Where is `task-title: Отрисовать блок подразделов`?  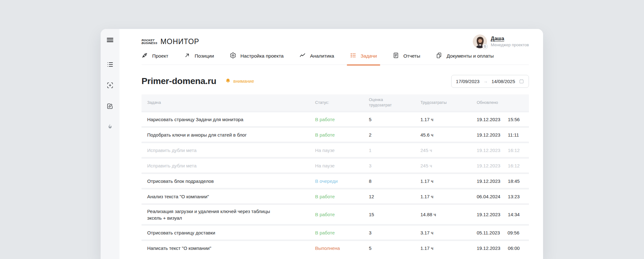
task-title: Отрисовать блок подразделов is located at coordinates (228, 181).